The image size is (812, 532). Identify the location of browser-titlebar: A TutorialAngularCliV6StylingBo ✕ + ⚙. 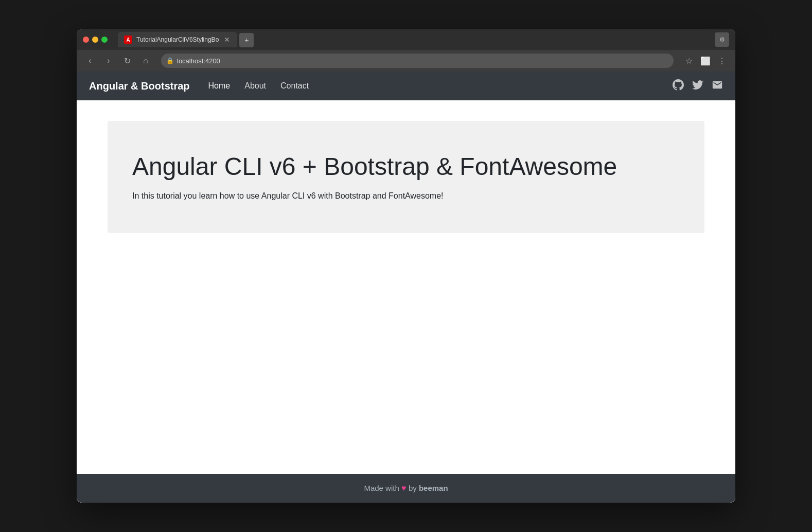
(406, 40).